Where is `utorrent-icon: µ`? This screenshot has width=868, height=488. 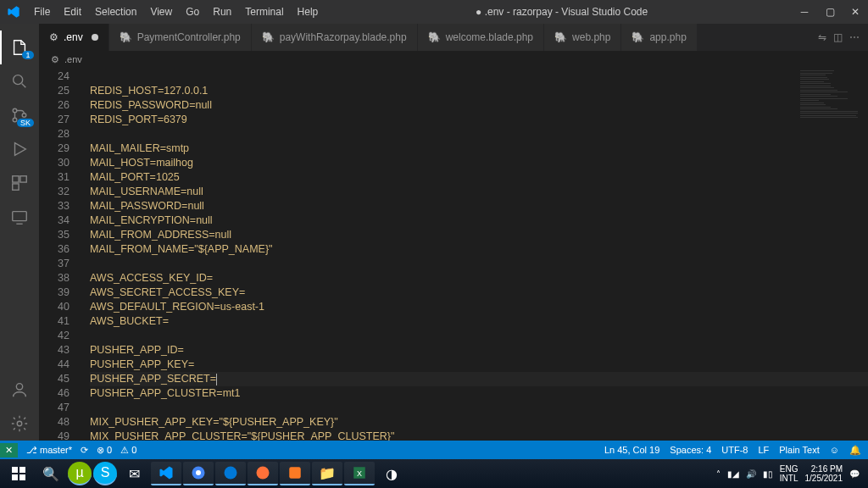 utorrent-icon: µ is located at coordinates (80, 474).